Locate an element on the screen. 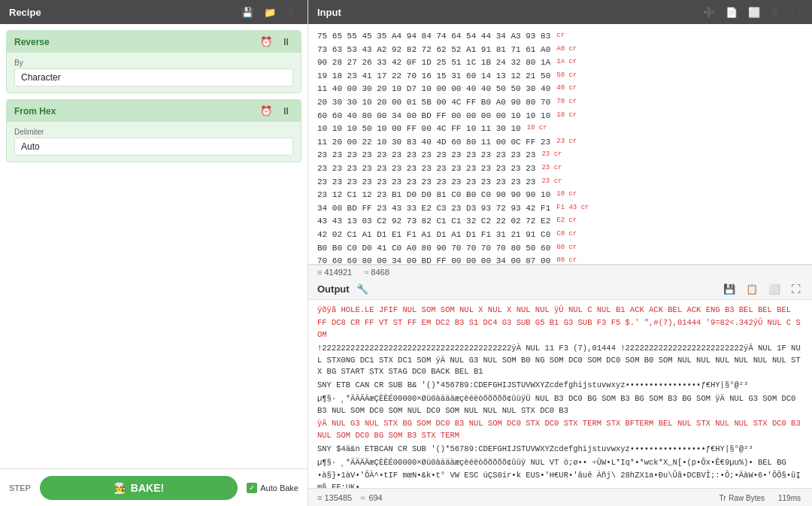  delimiter-label: Delimiter is located at coordinates (153, 132).